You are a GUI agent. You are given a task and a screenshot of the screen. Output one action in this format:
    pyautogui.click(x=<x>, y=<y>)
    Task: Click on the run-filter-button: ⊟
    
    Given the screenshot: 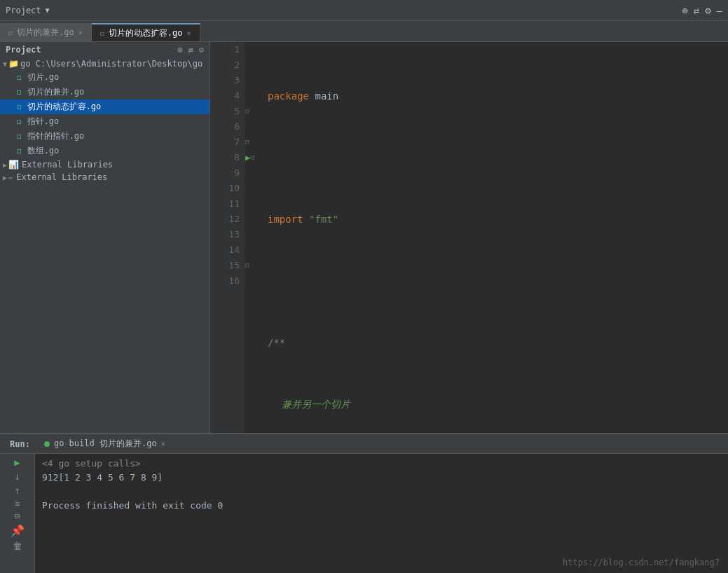 What is the action you would take?
    pyautogui.click(x=17, y=516)
    